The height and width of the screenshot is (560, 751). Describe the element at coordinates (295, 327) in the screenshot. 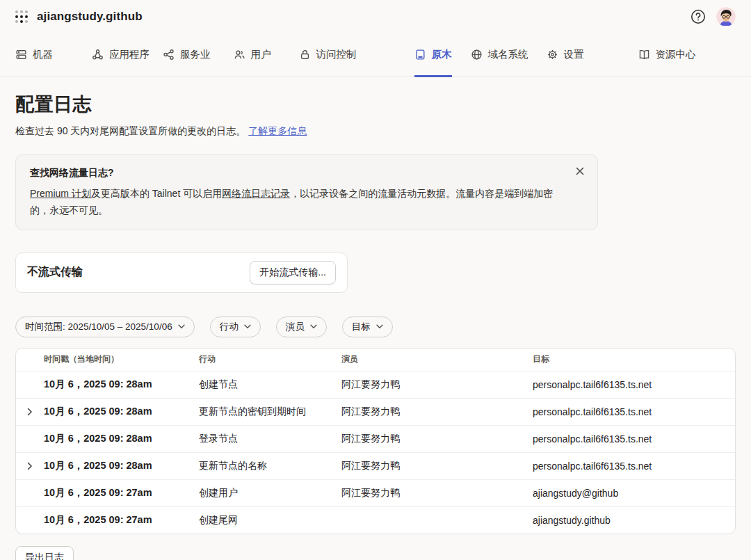

I see `filter-label: 演员` at that location.